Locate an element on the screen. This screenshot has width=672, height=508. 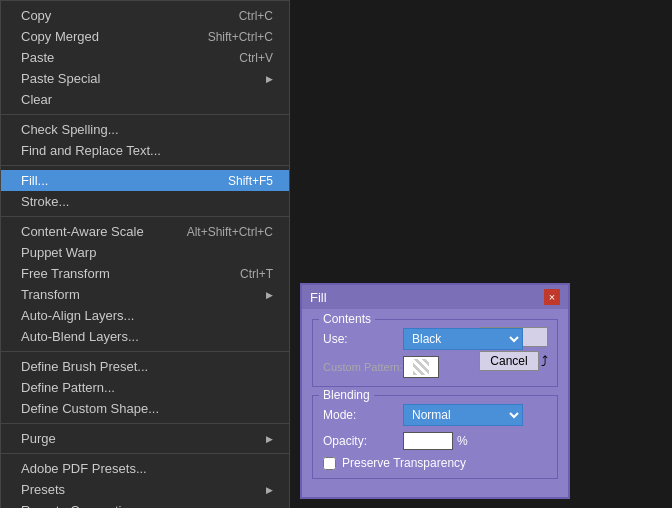
menu-item-define-pattern: Define Pattern... is located at coordinates (145, 388).